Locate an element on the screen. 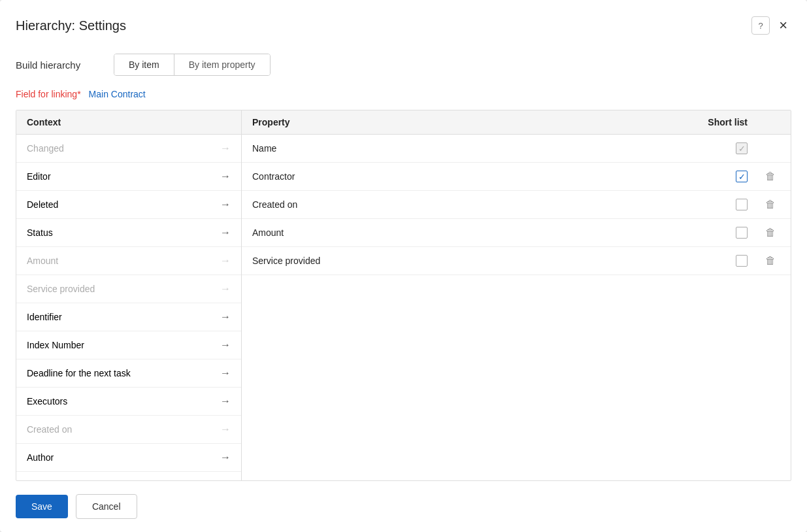 Image resolution: width=807 pixels, height=532 pixels. context-item: Author → is located at coordinates (129, 457).